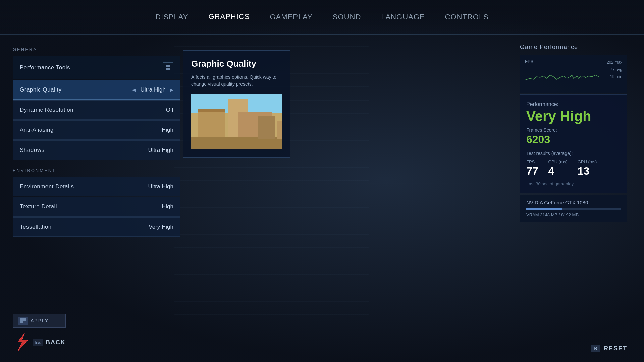 The height and width of the screenshot is (362, 644). Describe the element at coordinates (32, 150) in the screenshot. I see `setting-name-shadows: Shadows` at that location.